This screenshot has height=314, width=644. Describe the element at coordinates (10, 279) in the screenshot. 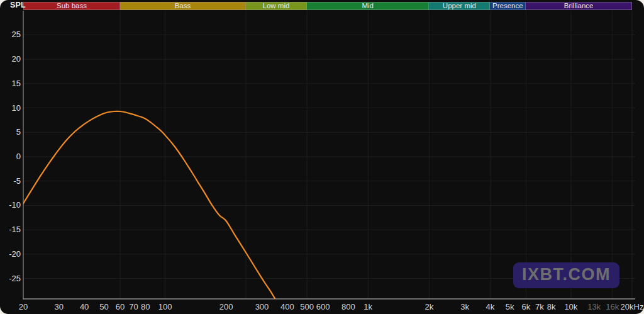

I see `y-tick-label: -25` at that location.